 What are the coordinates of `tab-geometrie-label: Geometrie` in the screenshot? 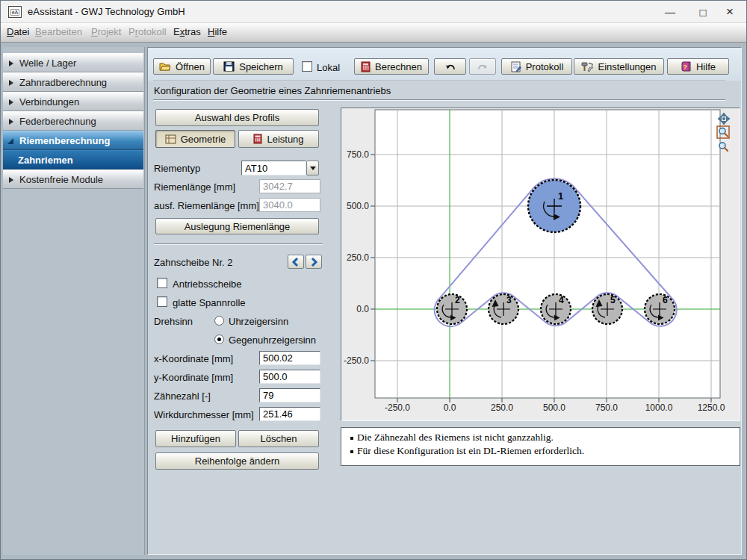 It's located at (203, 139).